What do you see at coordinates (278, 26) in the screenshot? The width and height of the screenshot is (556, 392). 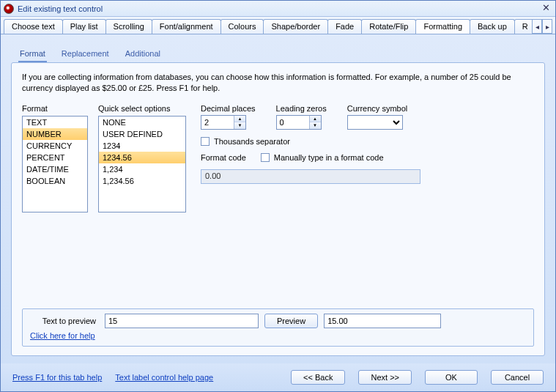 I see `main-tabs: Choose textPlay listScrollingFont/alignm…` at bounding box center [278, 26].